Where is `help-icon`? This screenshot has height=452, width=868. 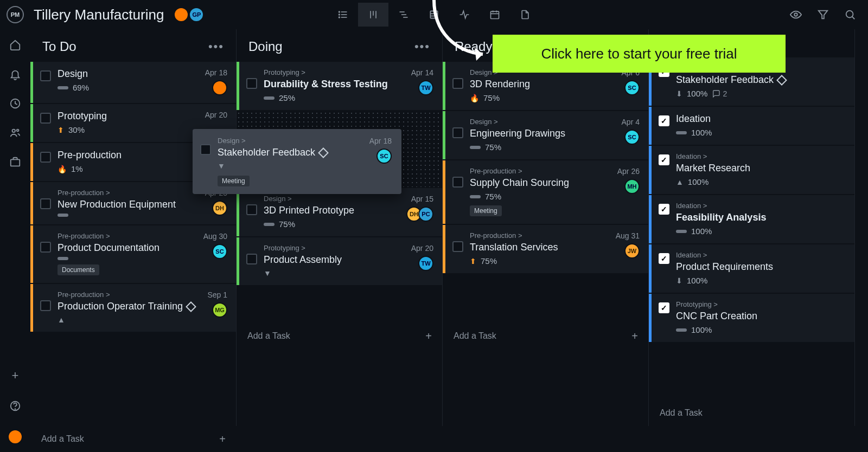
help-icon is located at coordinates (15, 406).